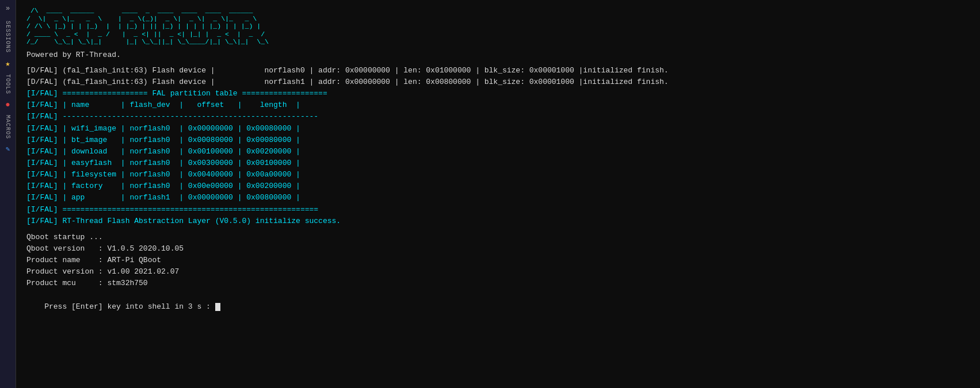 Image resolution: width=980 pixels, height=388 pixels. What do you see at coordinates (498, 140) in the screenshot?
I see `fal-line-6: [I/FAL] | bt_image | norflash0 | 0x00080…` at bounding box center [498, 140].